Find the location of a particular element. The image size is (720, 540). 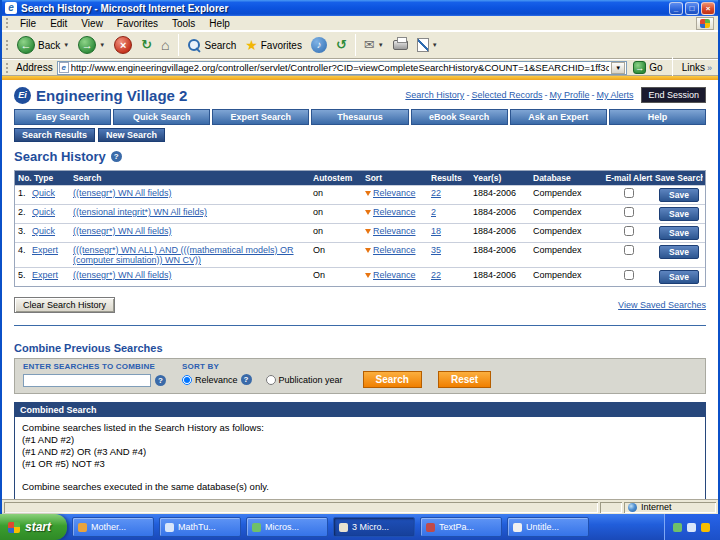

internet-zone-icon is located at coordinates (632, 508).